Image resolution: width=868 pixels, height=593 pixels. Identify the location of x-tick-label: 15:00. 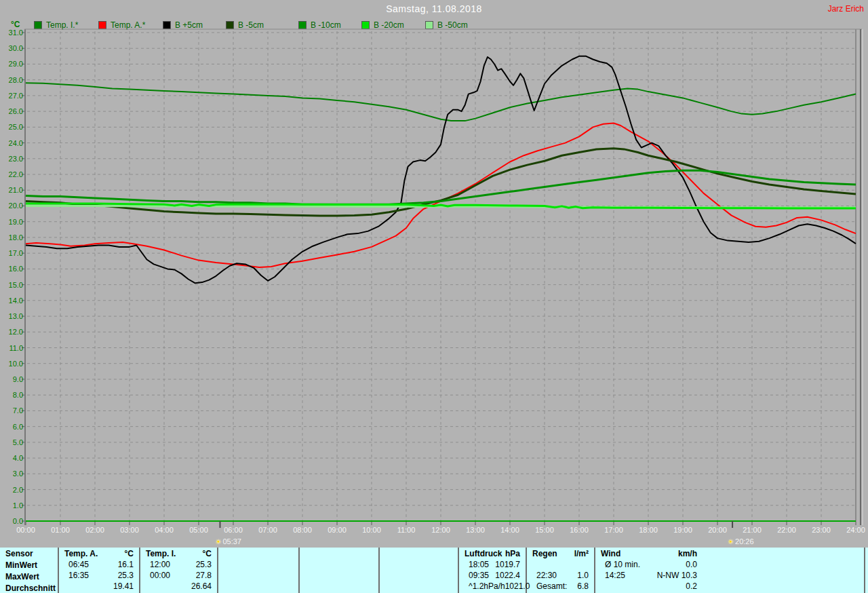
(545, 530).